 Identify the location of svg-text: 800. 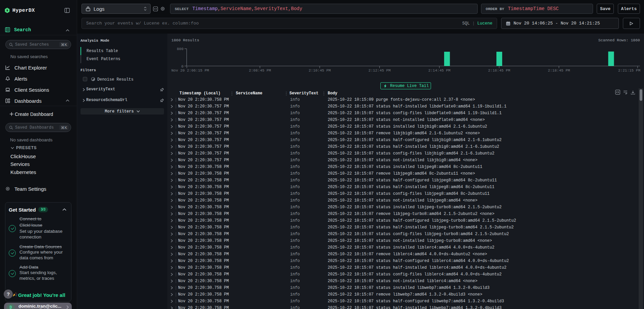
(180, 49).